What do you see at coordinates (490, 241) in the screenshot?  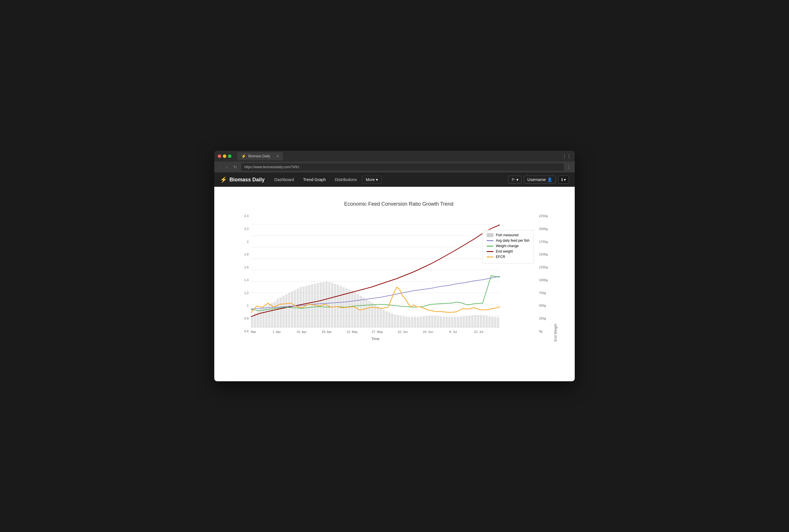 I see `legend-color-avg-daily` at bounding box center [490, 241].